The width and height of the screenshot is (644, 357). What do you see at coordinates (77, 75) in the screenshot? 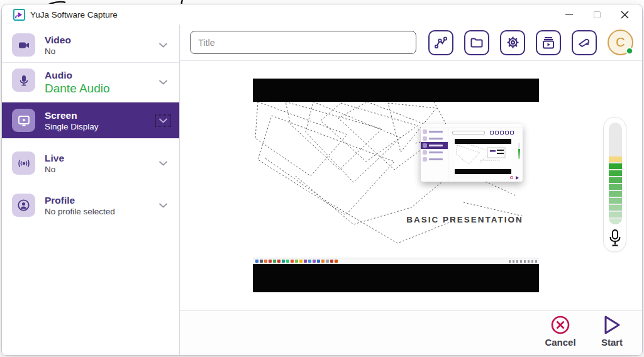
I see `sidebar-item-label: Audio` at bounding box center [77, 75].